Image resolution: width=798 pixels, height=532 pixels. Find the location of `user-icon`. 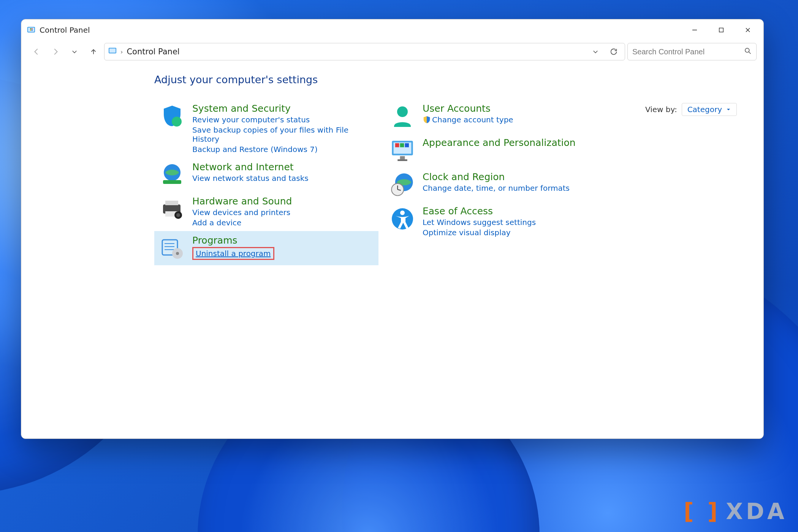

user-icon is located at coordinates (402, 116).